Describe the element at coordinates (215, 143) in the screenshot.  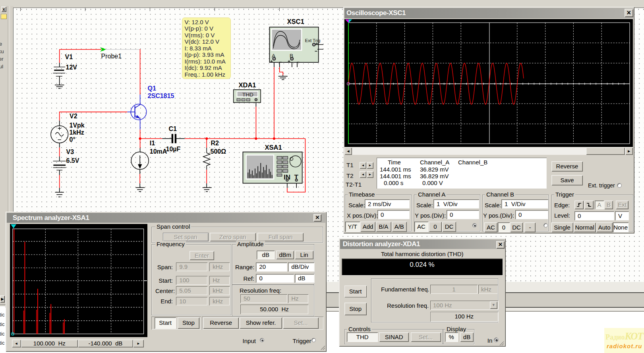
I see `svg-text: R2` at that location.